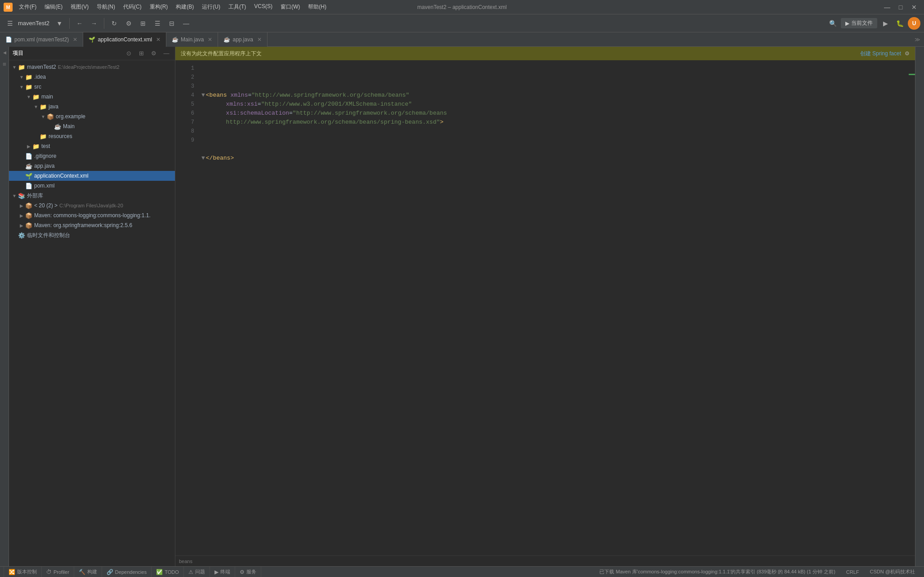 This screenshot has height=577, width=924. Describe the element at coordinates (901, 7) in the screenshot. I see `maximize-button: □` at that location.